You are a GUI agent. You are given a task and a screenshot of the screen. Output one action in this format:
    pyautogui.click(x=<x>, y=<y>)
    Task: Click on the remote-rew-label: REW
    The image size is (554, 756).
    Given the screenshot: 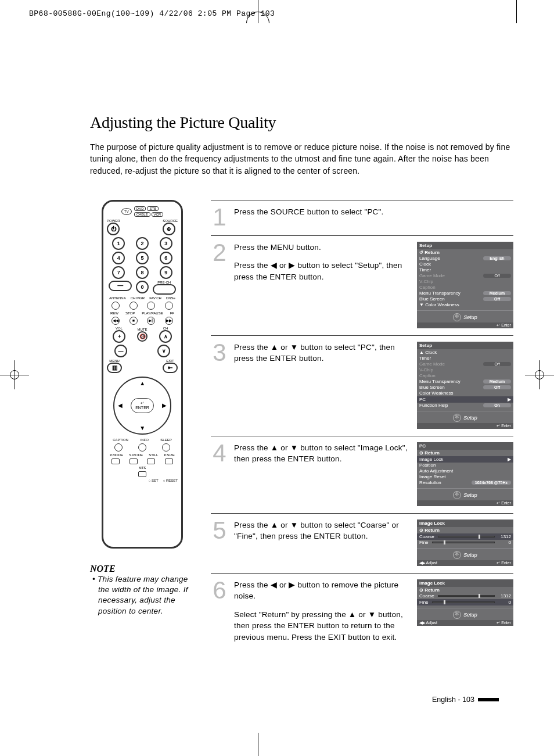 What is the action you would take?
    pyautogui.click(x=114, y=313)
    